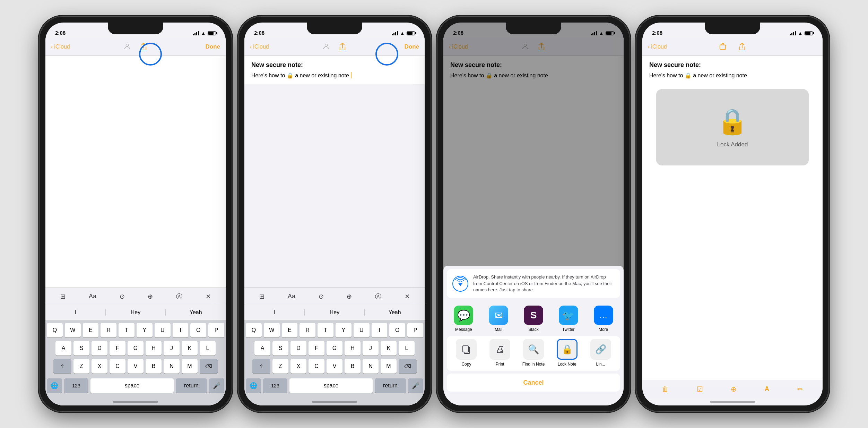 This screenshot has height=428, width=868. I want to click on nav-done-1: Done, so click(192, 47).